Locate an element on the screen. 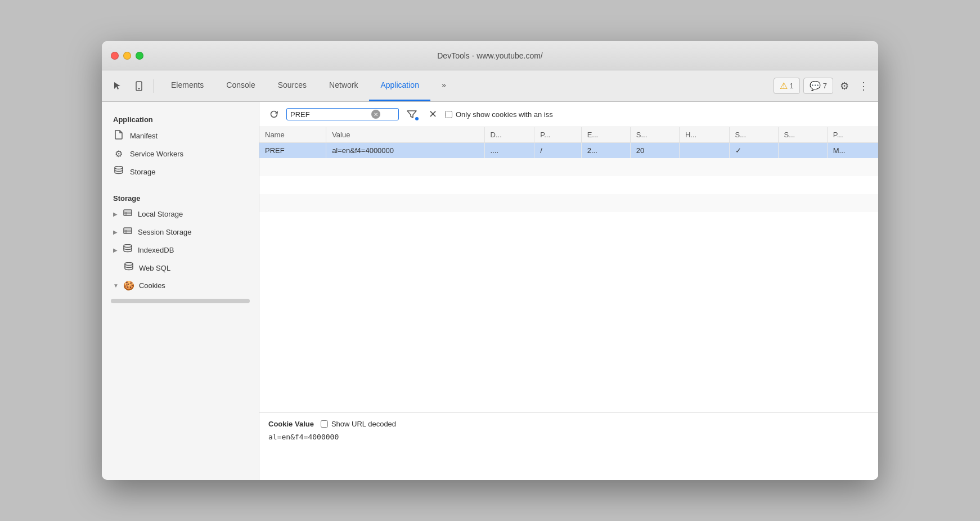 The image size is (980, 521). mobile-device-icon is located at coordinates (139, 86).